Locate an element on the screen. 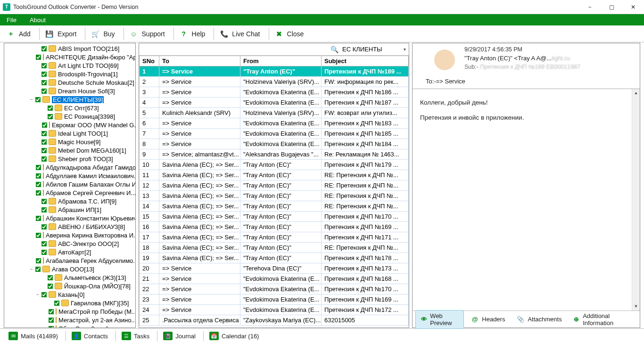  tree-item: Ideal Light TOO[1] is located at coordinates (70, 133).